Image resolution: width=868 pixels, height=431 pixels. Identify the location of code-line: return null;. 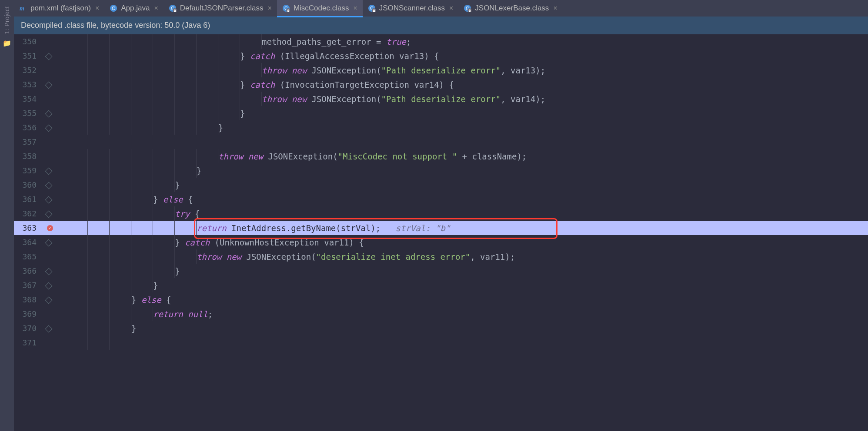
(467, 314).